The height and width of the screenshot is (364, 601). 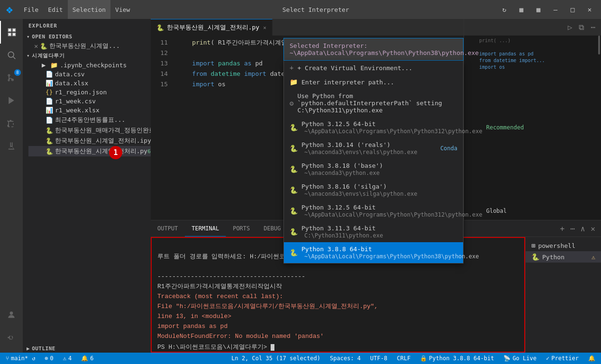 What do you see at coordinates (55, 9) in the screenshot?
I see `menu-edit: Edit` at bounding box center [55, 9].